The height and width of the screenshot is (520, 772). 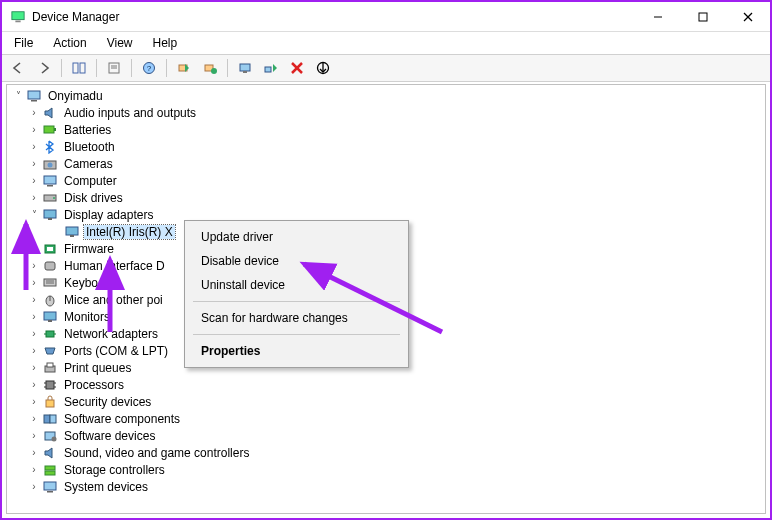 I want to click on back-button, so click(x=18, y=68).